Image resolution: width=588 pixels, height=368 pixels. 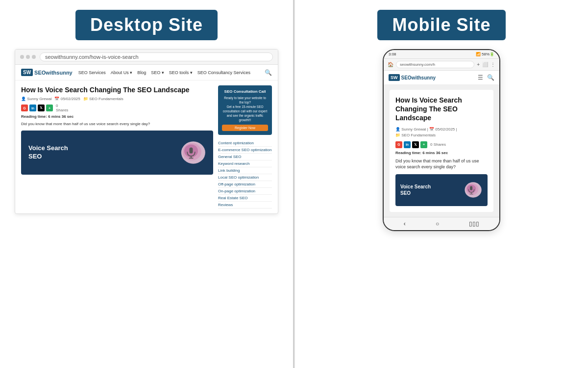 What do you see at coordinates (405, 224) in the screenshot?
I see `phone-back-btn: ‹` at bounding box center [405, 224].